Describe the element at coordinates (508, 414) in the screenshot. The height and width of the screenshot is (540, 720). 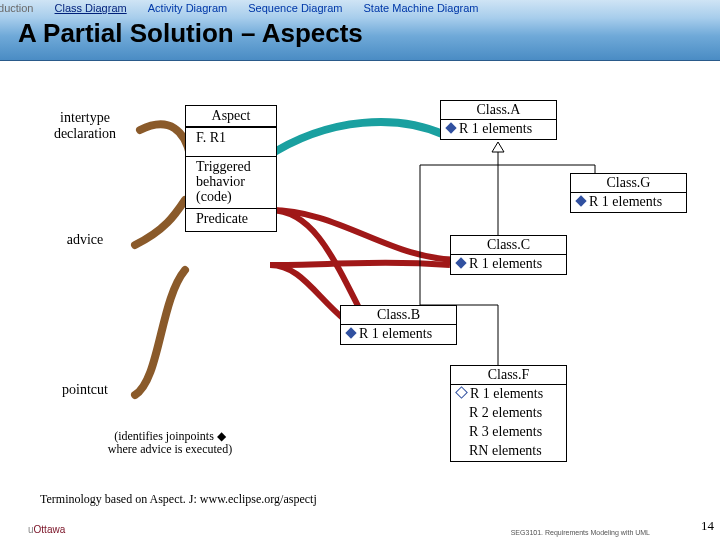
I see `class-f: Class.F R 1 elements R 2 elements R 3 el…` at that location.